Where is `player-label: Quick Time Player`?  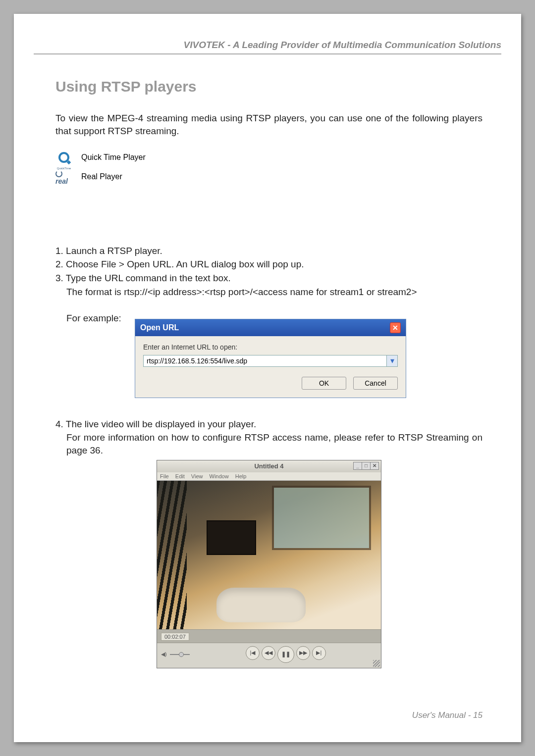
player-label: Quick Time Player is located at coordinates (113, 157).